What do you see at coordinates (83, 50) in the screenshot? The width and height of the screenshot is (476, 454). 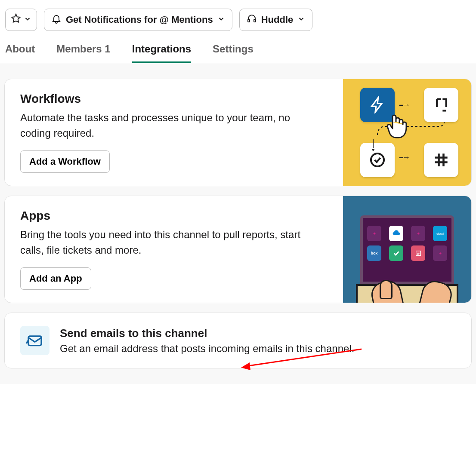 I see `tab-members: Members 1` at bounding box center [83, 50].